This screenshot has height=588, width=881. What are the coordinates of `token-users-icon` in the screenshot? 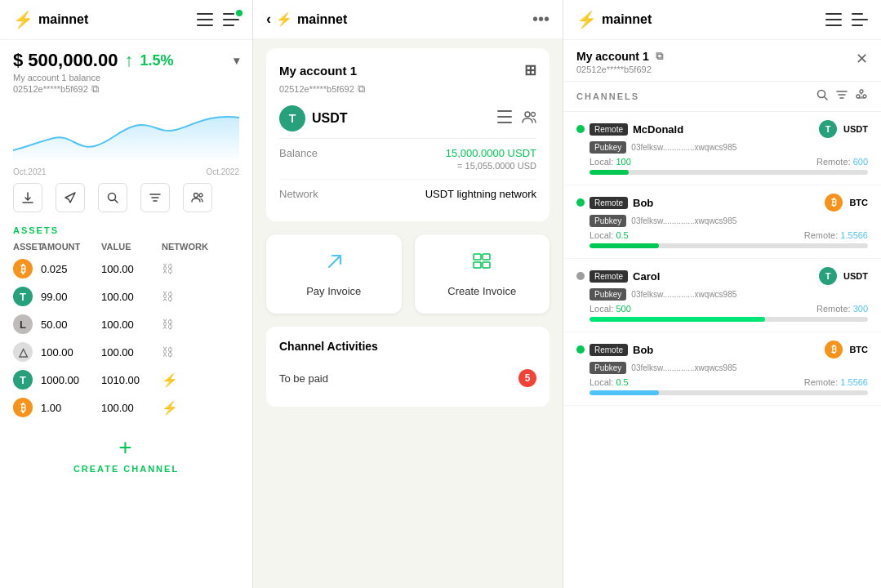 It's located at (529, 119).